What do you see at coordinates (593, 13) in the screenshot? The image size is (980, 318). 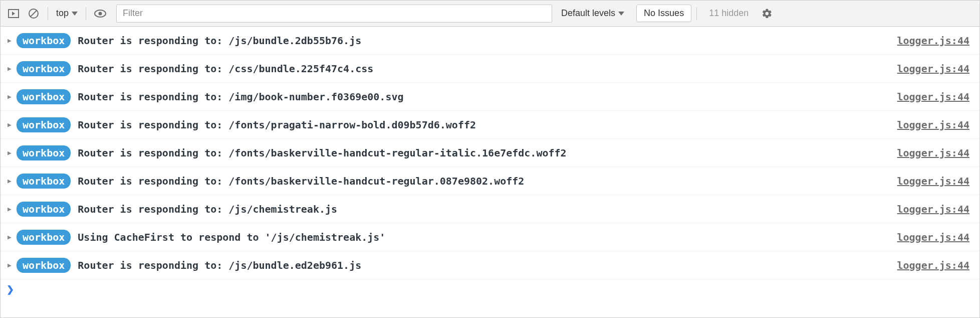 I see `log-levels-selector: Default levels` at bounding box center [593, 13].